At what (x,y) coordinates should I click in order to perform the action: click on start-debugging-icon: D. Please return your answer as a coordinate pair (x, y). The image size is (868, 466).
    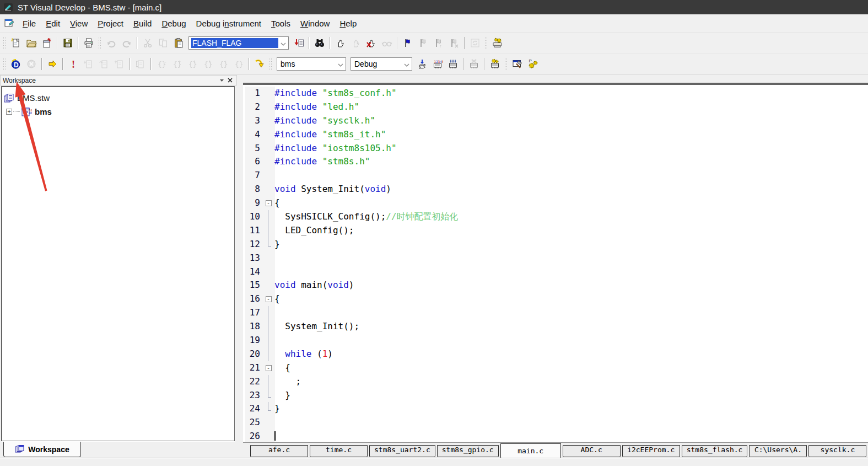
    Looking at the image, I should click on (16, 64).